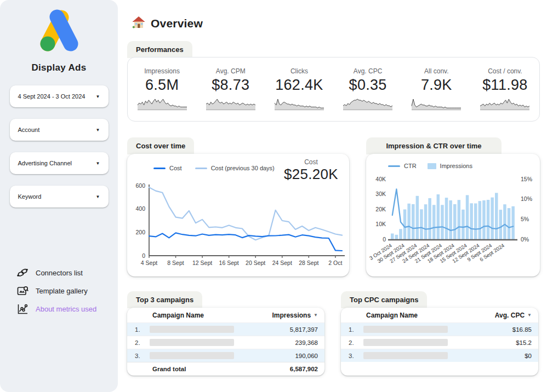  I want to click on legend-item-cost: Cost, so click(168, 168).